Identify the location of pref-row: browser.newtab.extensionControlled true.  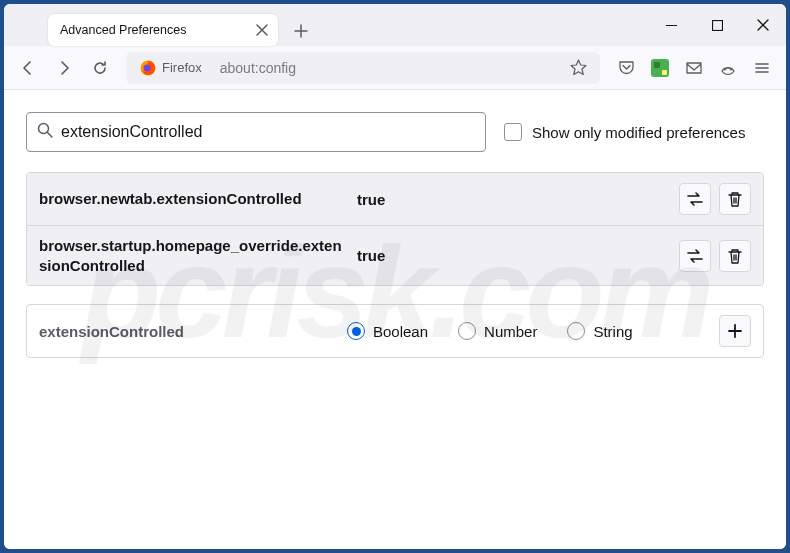
(395, 200).